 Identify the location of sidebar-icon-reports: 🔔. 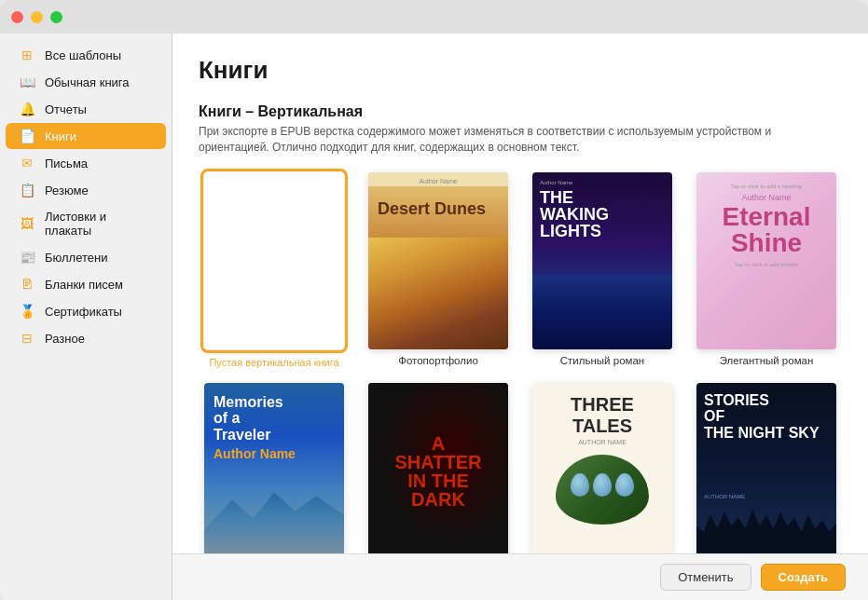
(27, 109).